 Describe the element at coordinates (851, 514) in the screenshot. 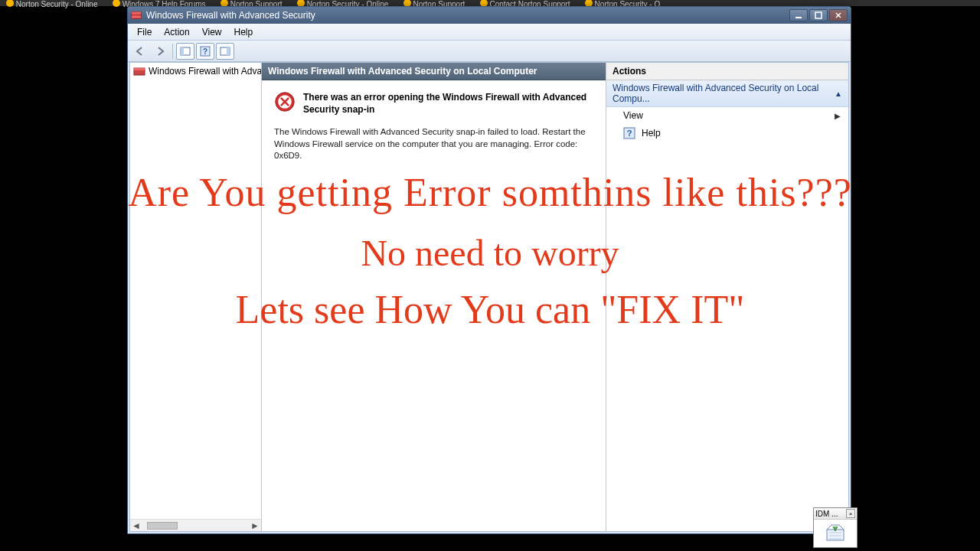

I see `idm-close-button: ×` at that location.